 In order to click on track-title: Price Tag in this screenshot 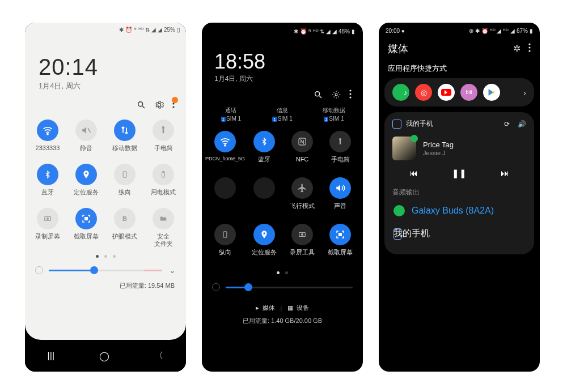, I will do `click(438, 145)`.